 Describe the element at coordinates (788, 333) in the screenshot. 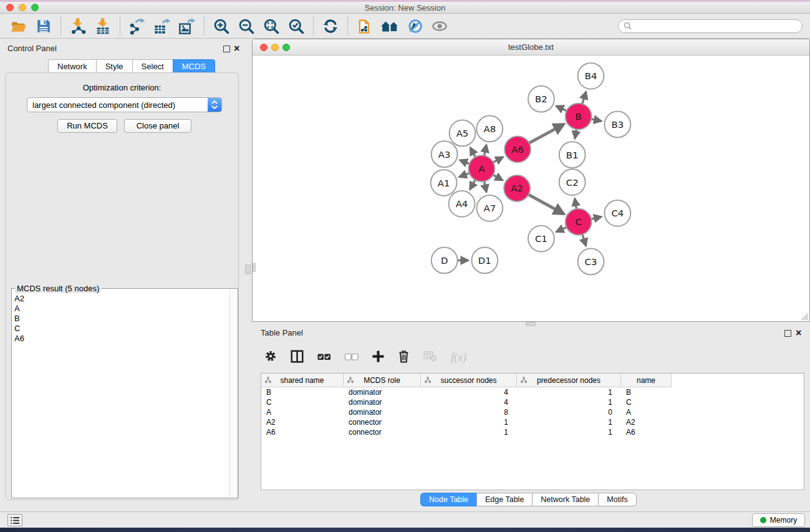

I see `table-panel-float-button` at that location.